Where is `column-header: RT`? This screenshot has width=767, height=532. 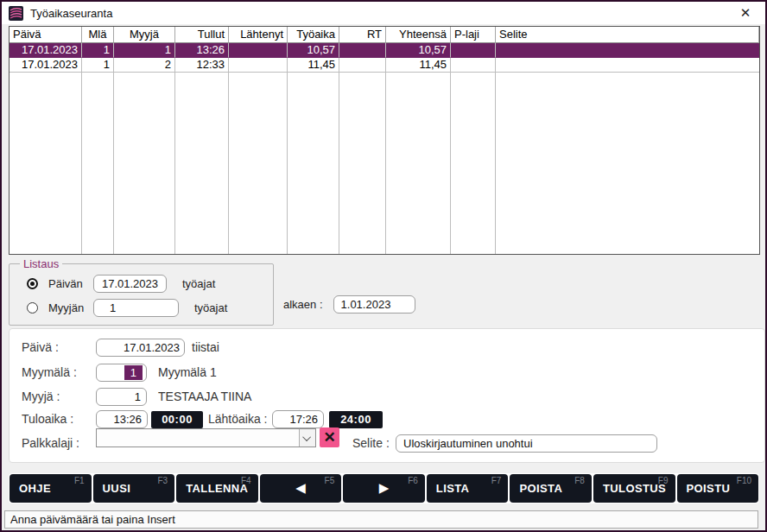 column-header: RT is located at coordinates (363, 35).